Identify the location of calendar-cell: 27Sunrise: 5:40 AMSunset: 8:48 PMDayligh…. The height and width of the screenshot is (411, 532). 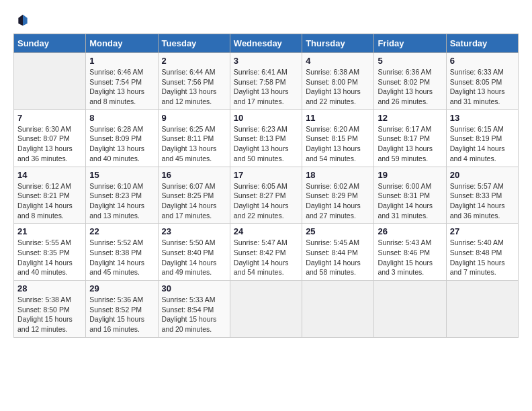
(482, 253).